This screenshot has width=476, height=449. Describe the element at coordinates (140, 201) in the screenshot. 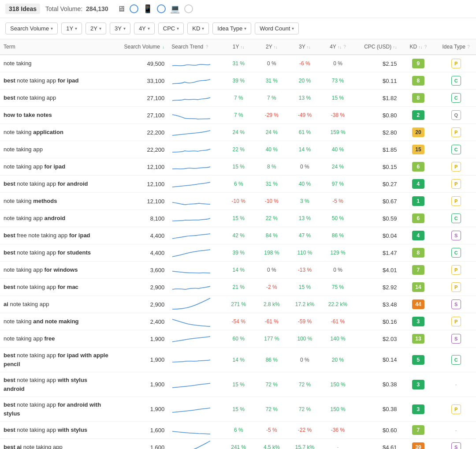

I see `search-vol-cell: 12,100` at that location.